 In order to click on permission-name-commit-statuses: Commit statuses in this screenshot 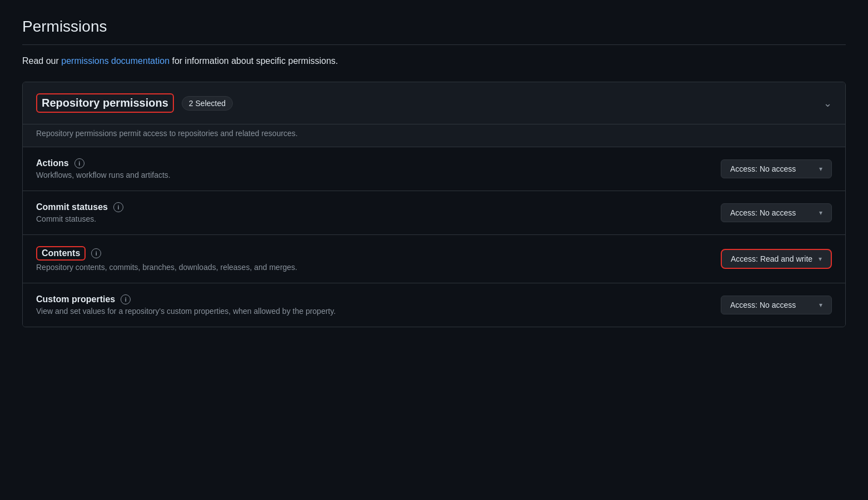, I will do `click(72, 207)`.